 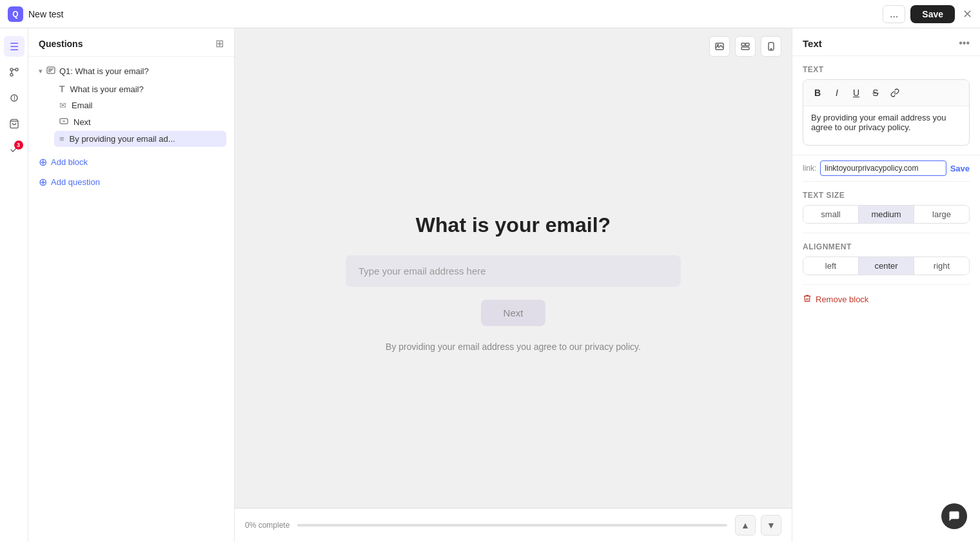 I want to click on question-type-icon, so click(x=51, y=71).